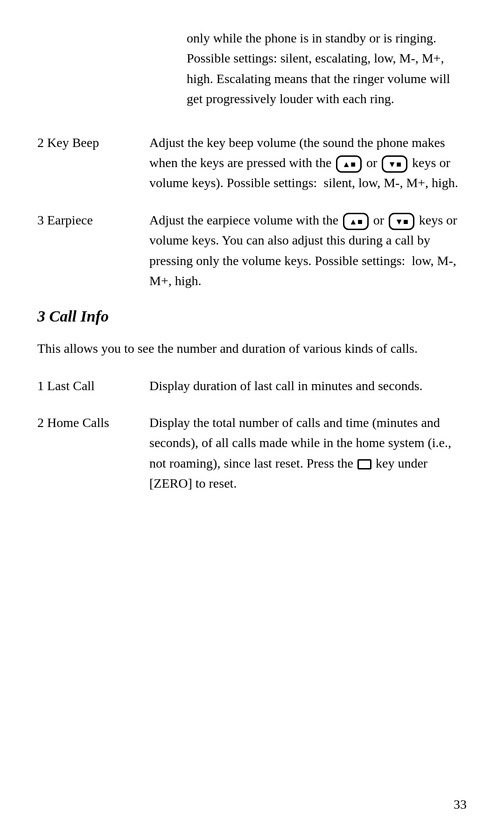  I want to click on earpiece-key-up-icon: ▲■, so click(356, 221).